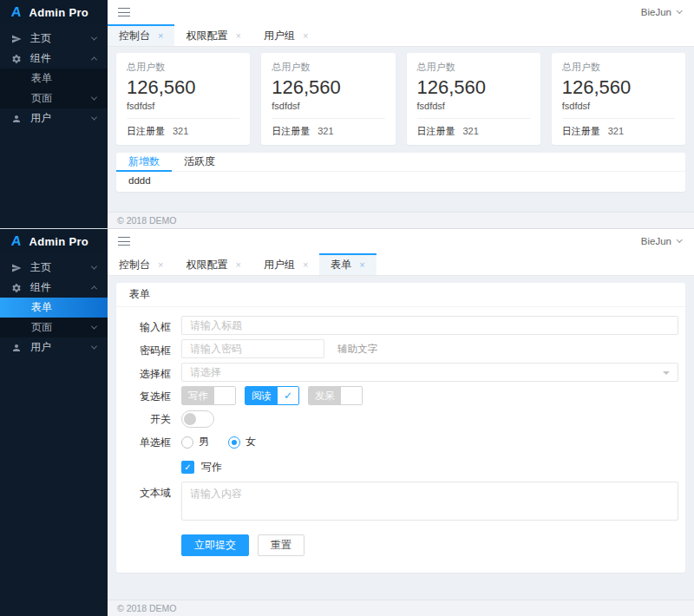  Describe the element at coordinates (401, 607) in the screenshot. I see `page-footer: © 2018 DEMO` at that location.